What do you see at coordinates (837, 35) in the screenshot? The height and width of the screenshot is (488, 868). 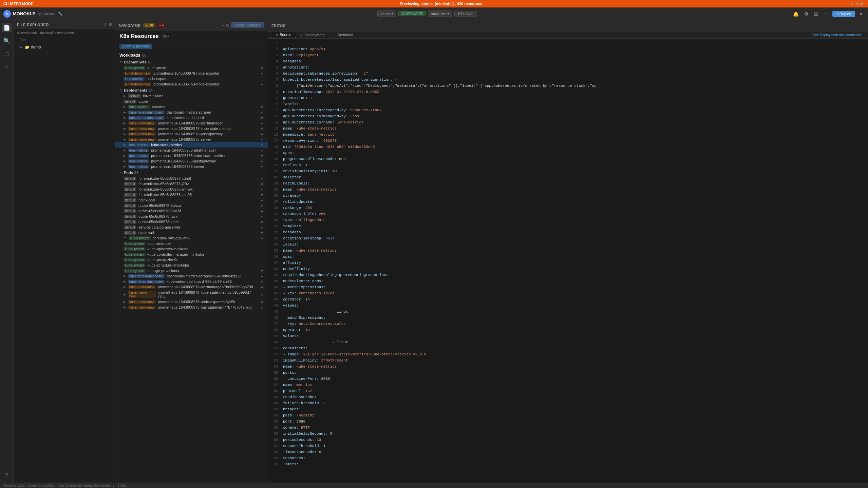 I see `doc-link: See Deployment documentation` at bounding box center [837, 35].